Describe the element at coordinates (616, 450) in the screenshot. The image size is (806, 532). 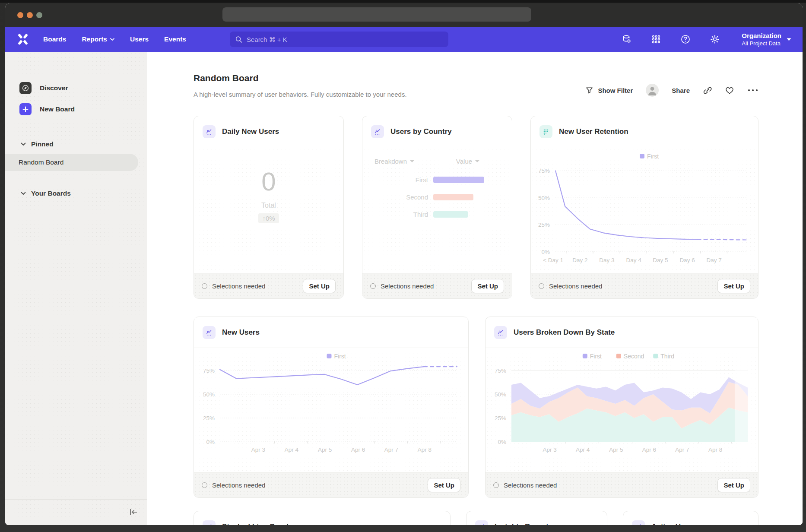
I see `svg-text: Apr 5` at that location.